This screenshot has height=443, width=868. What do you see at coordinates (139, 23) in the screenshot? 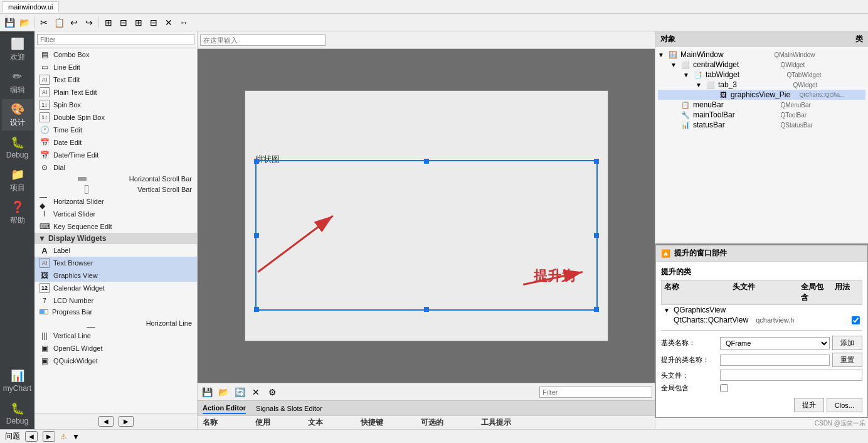
I see `toolbar-grid-btn: ⊞` at bounding box center [139, 23].